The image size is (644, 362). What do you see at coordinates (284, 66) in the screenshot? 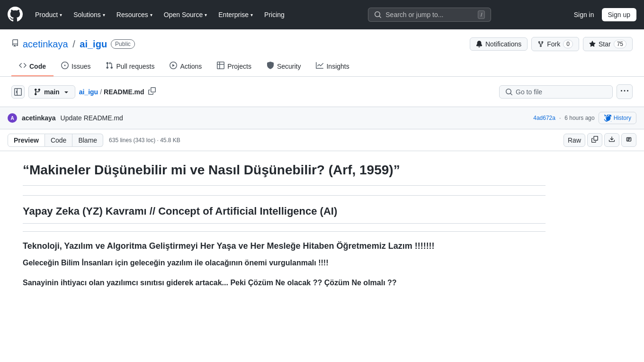
I see `tab-security: Security` at bounding box center [284, 66].